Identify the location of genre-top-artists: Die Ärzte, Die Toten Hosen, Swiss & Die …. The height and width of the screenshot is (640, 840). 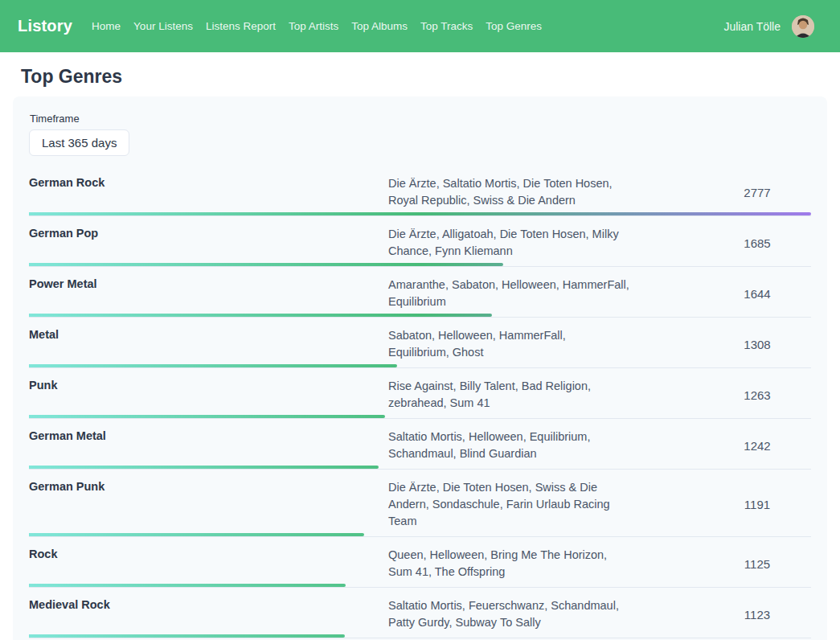
(509, 505).